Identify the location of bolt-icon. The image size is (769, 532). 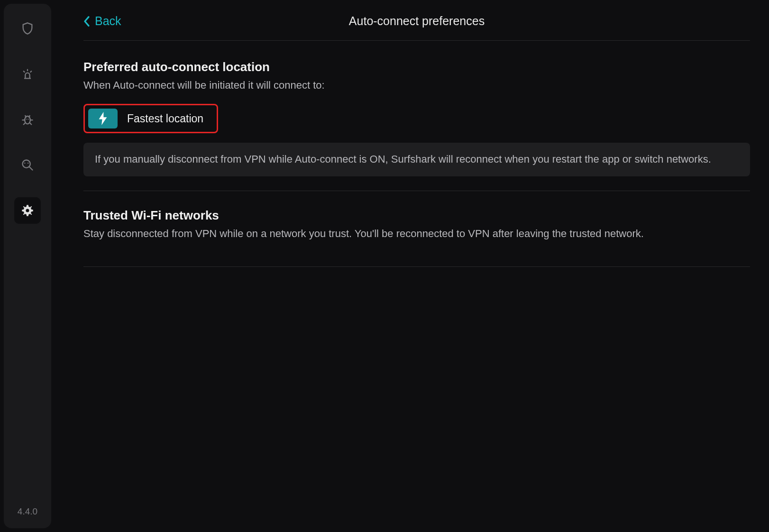
(103, 119).